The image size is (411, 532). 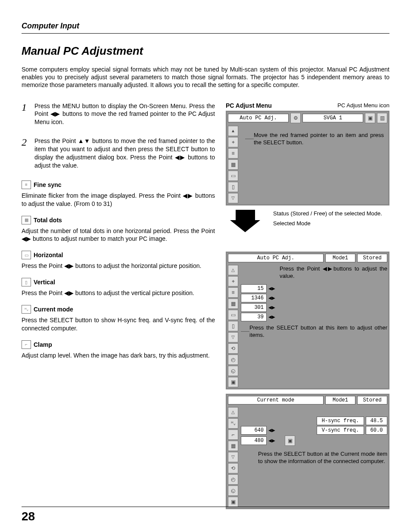 What do you see at coordinates (254, 298) in the screenshot?
I see `value-cell: 1346` at bounding box center [254, 298].